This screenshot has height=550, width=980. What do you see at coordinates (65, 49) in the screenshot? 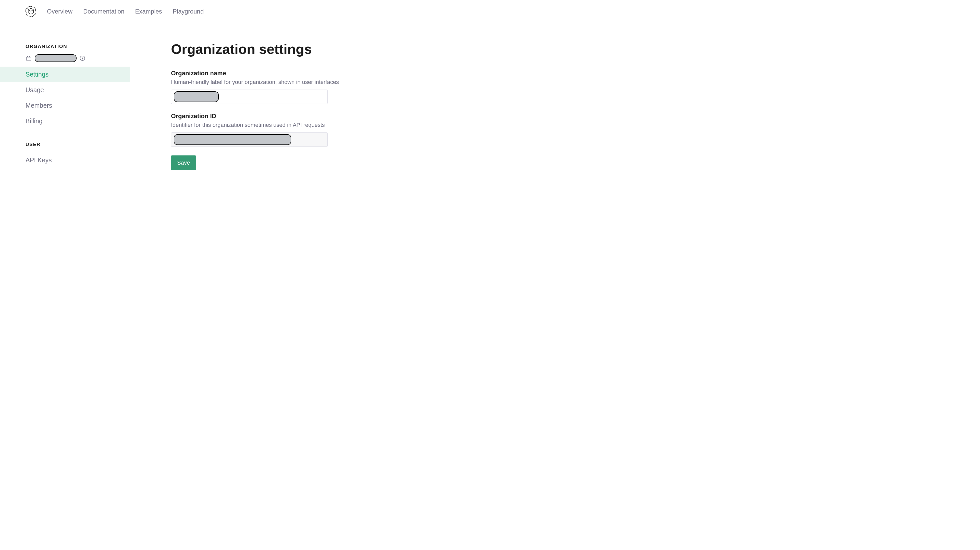
I see `sidebar-section-organization: ORGANIZATION` at bounding box center [65, 49].